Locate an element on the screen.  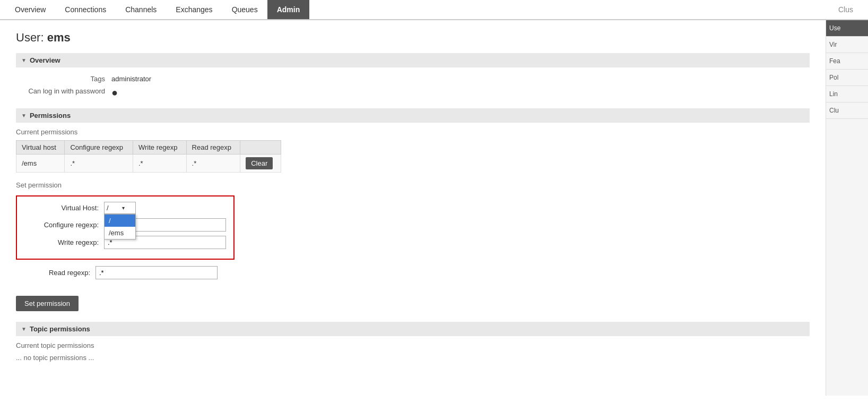
overview-arrow-icon: ▼ is located at coordinates (24, 61).